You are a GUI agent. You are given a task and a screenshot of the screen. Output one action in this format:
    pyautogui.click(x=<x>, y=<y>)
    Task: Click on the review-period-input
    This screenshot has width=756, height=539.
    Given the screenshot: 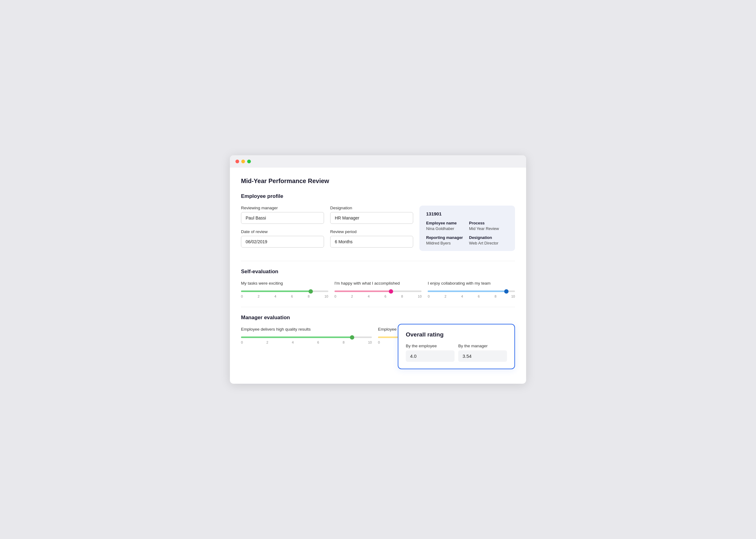 What is the action you would take?
    pyautogui.click(x=372, y=242)
    